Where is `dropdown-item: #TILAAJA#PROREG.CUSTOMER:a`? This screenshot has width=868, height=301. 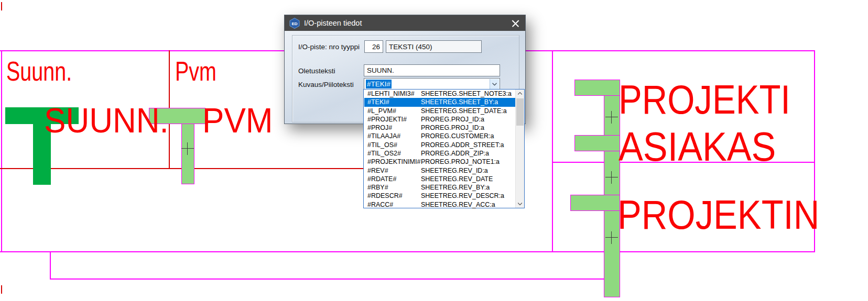 dropdown-item: #TILAAJA#PROREG.CUSTOMER:a is located at coordinates (440, 136).